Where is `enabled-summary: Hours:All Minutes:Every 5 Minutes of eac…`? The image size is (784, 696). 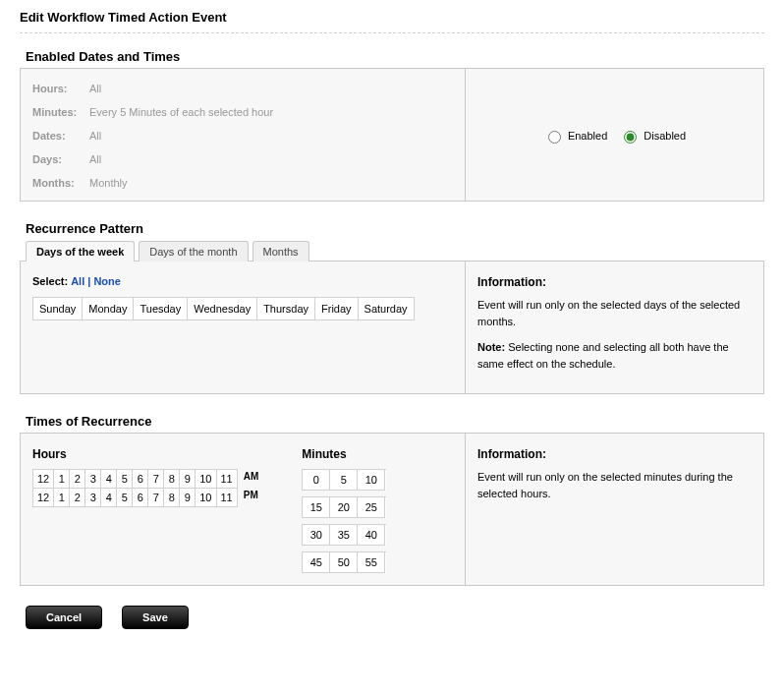
enabled-summary: Hours:All Minutes:Every 5 Minutes of eac… is located at coordinates (243, 135).